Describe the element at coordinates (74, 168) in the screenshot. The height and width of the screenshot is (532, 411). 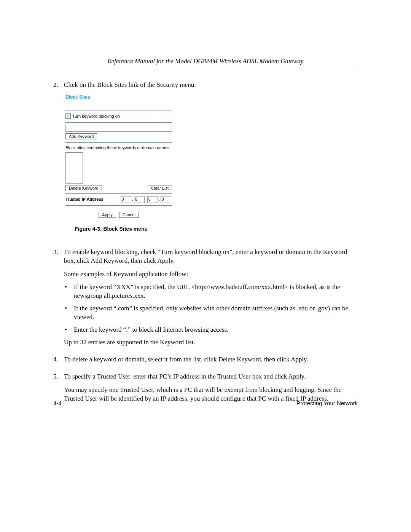
I see `keyword-listbox` at that location.